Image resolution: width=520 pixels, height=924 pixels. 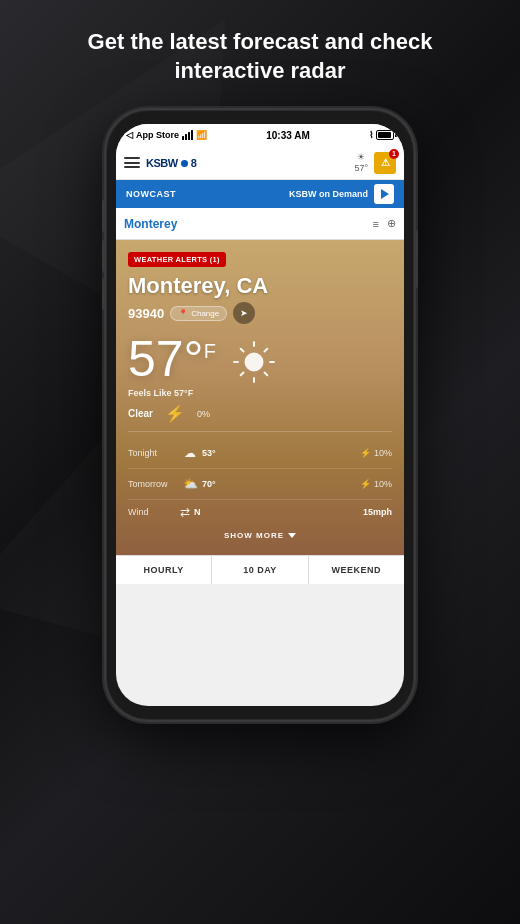 I want to click on header-line2: interactive radar, so click(x=260, y=70).